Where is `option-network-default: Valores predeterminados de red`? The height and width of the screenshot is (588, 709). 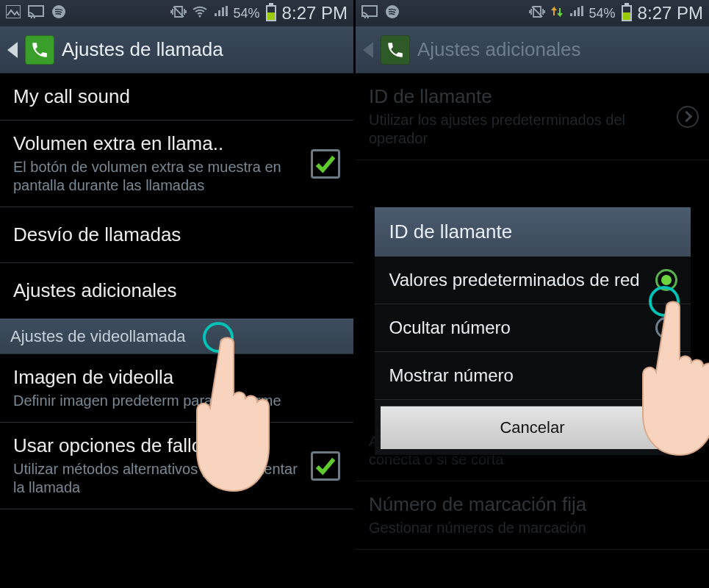
option-network-default: Valores predeterminados de red is located at coordinates (533, 281).